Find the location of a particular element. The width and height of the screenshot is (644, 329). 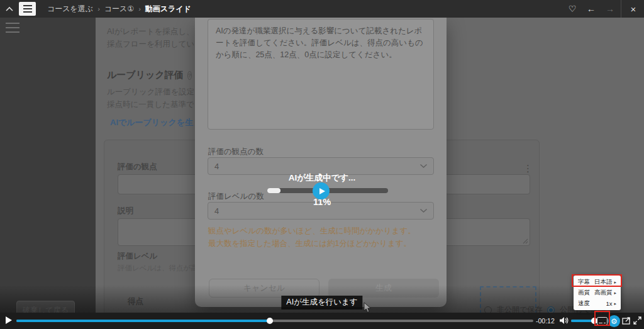

ai-generate-rubric-link: AIでルーブリックを生成 is located at coordinates (150, 123).